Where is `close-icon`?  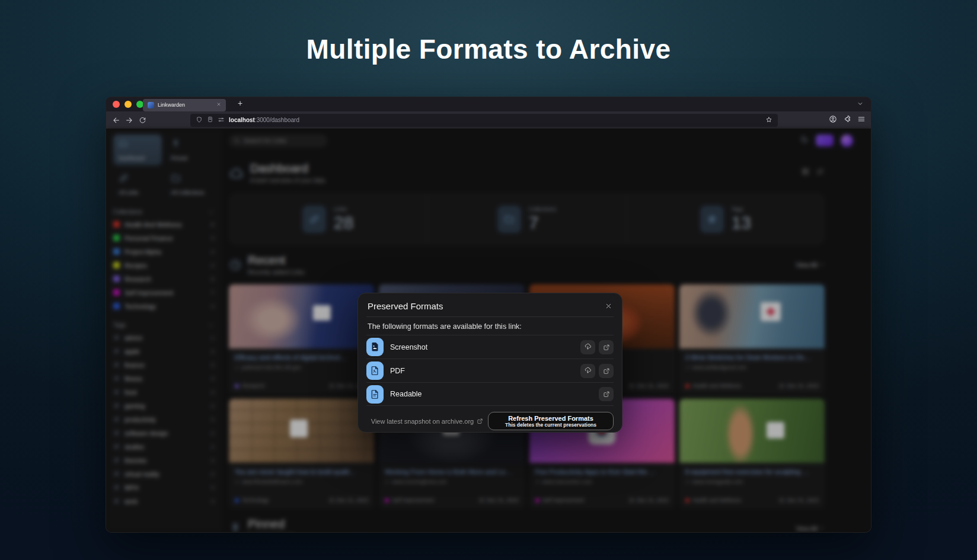
close-icon is located at coordinates (608, 306).